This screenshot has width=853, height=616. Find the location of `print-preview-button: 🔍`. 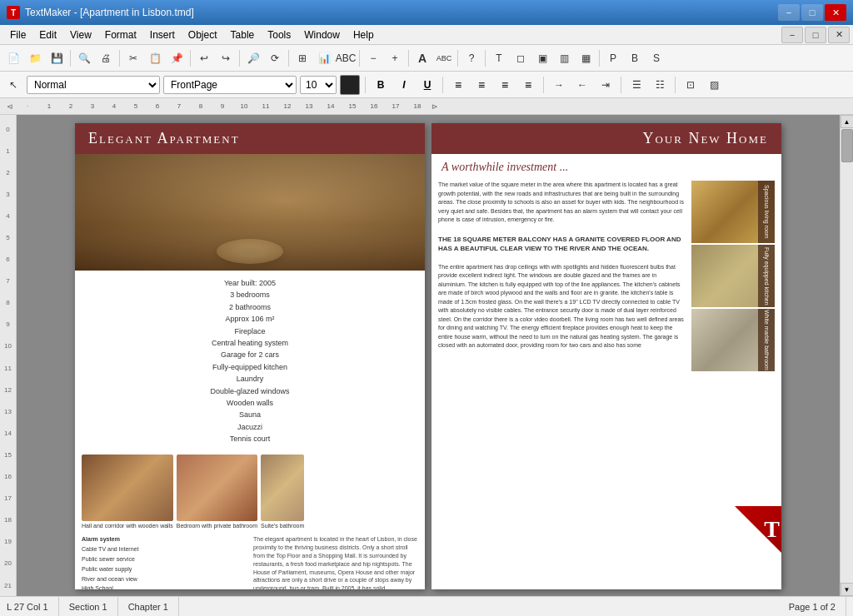

print-preview-button: 🔍 is located at coordinates (84, 58).